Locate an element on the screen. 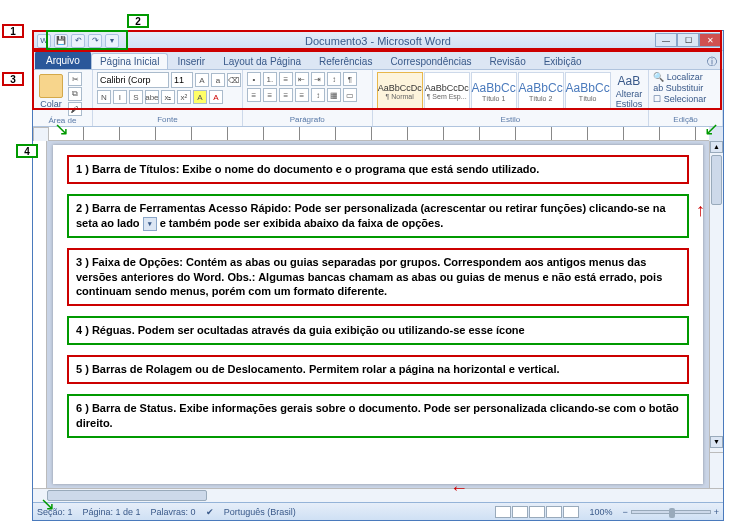  tab-review: Revisão is located at coordinates (508, 61).